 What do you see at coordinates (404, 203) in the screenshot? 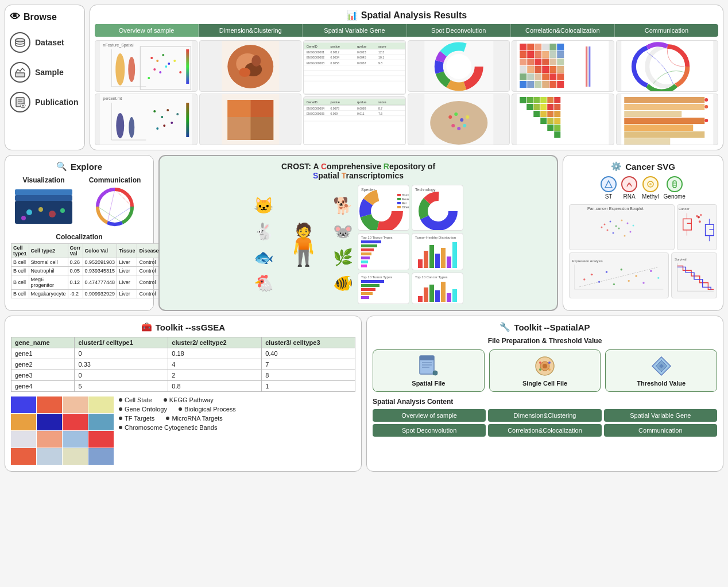
I see `svg-text: Rat` at bounding box center [404, 203].